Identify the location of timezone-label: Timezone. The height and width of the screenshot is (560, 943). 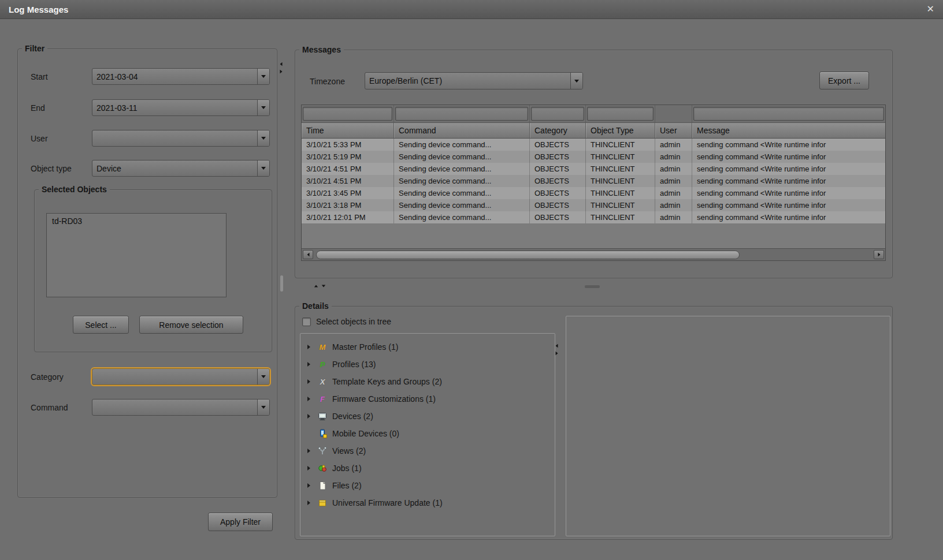
(327, 81).